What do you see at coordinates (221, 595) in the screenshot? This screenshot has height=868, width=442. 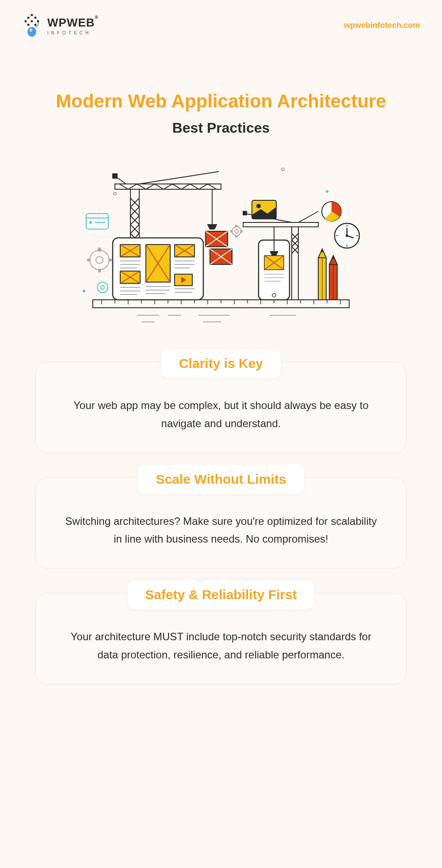 I see `card-title: Safety & Reliability First` at bounding box center [221, 595].